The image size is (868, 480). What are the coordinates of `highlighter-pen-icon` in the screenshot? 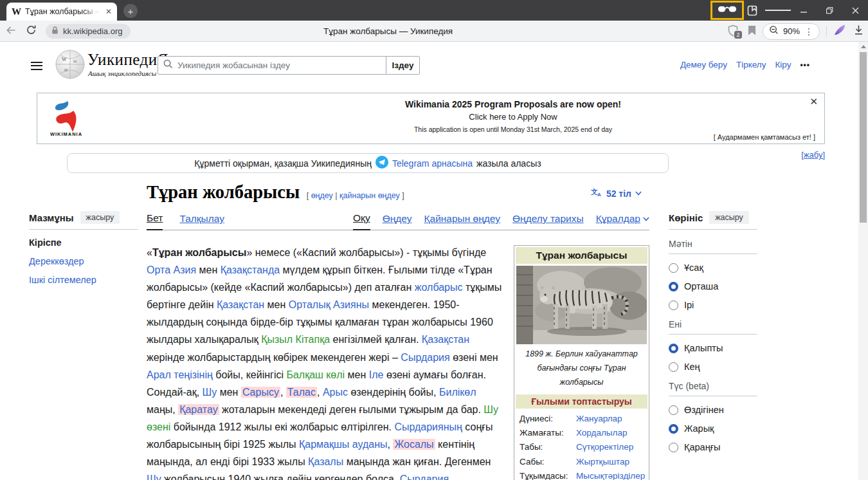 It's located at (840, 31).